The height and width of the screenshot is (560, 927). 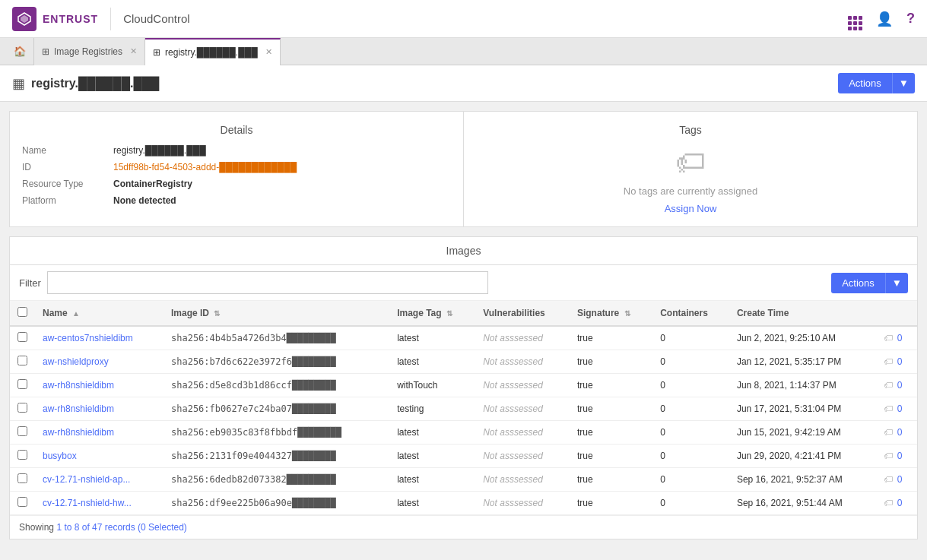 I want to click on row-create-time-2: Jun 8, 2021, 1:14:37 PM, so click(x=803, y=386).